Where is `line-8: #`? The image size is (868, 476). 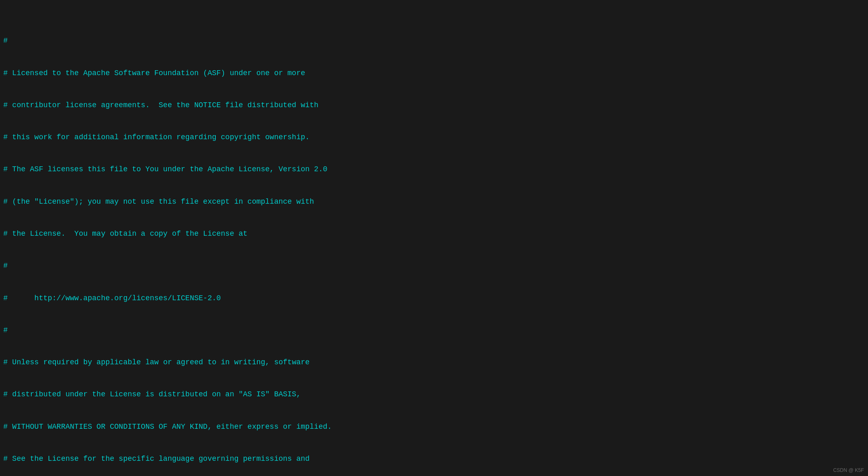 line-8: # is located at coordinates (436, 266).